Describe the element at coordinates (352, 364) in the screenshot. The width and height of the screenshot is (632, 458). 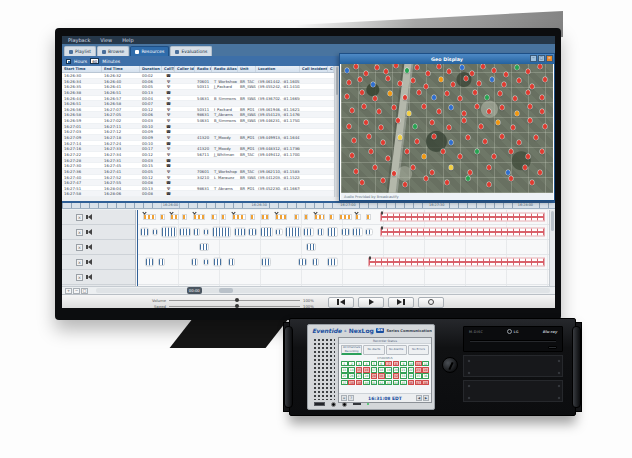
I see `channel-cell: 2` at that location.